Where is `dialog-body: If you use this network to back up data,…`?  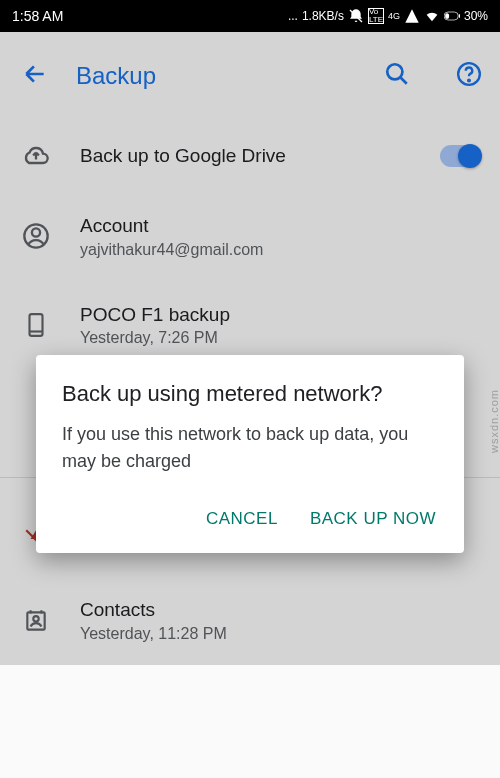
dialog-body: If you use this network to back up data,… is located at coordinates (250, 448).